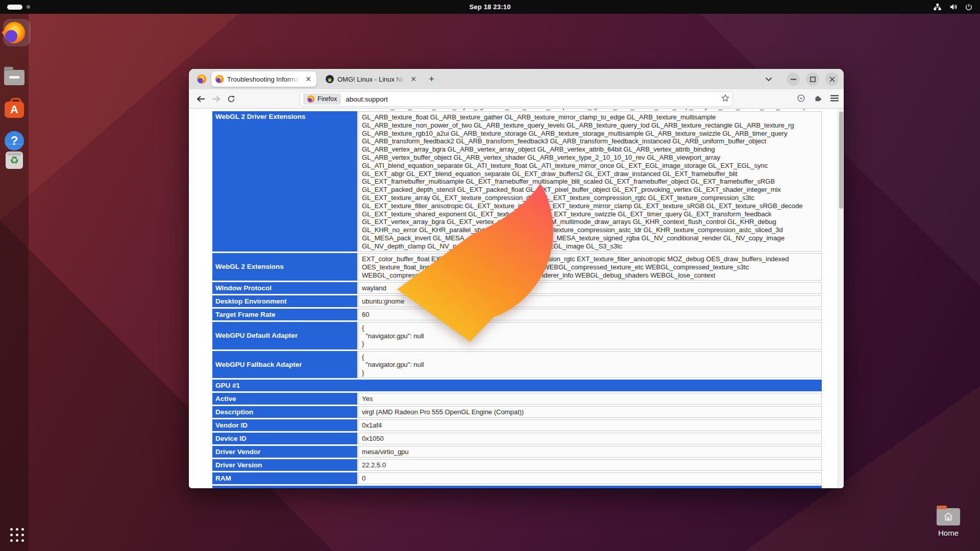 The width and height of the screenshot is (980, 551). I want to click on site-identity-chip: Firefox, so click(322, 99).